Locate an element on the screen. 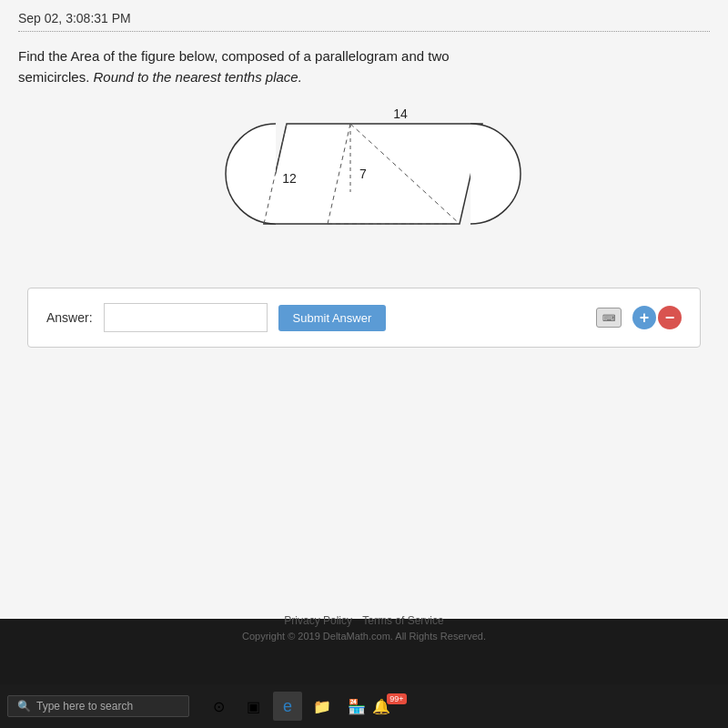 The image size is (728, 728). taskbar-store-icon: 🏪 is located at coordinates (357, 706).